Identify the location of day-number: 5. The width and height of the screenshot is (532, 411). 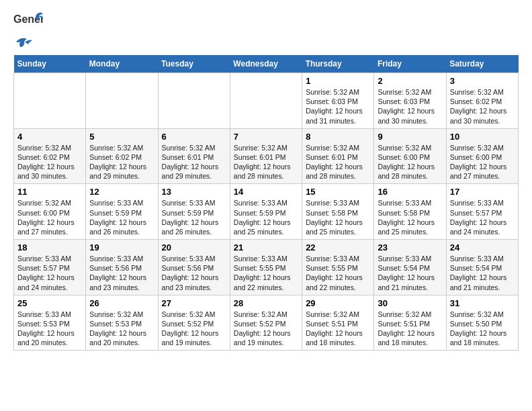
(122, 137).